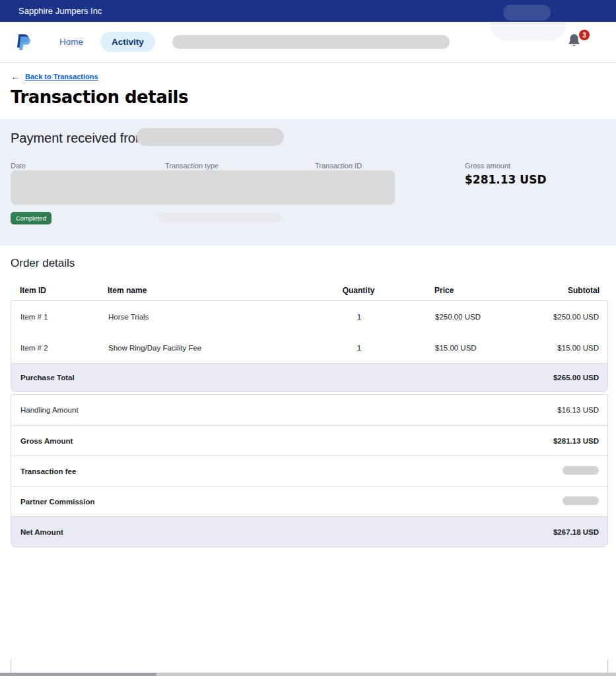 The height and width of the screenshot is (676, 616). What do you see at coordinates (18, 166) in the screenshot?
I see `date-label: Date` at bounding box center [18, 166].